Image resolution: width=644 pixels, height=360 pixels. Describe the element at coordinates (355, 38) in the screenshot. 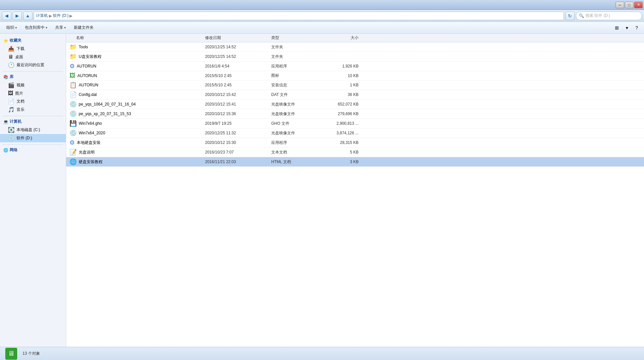

I see `file-list-header: 名称 修改日期 类型 大小` at that location.